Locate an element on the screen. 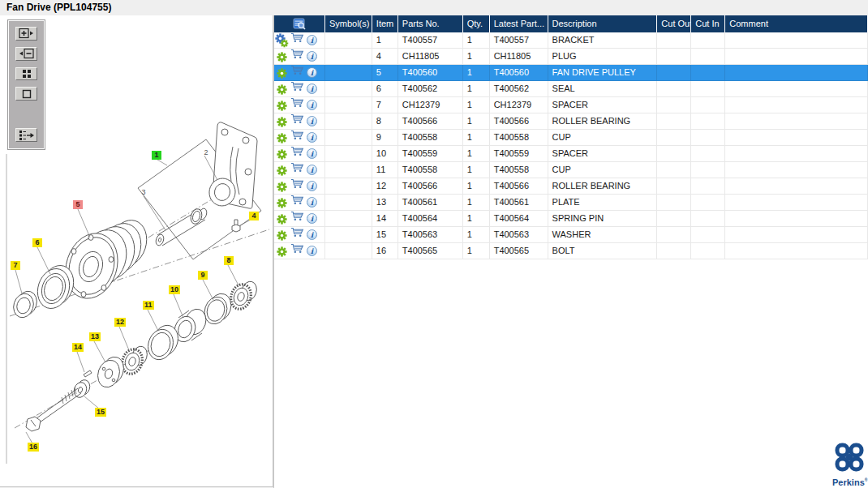 This screenshot has width=868, height=488. column-header-item: Item is located at coordinates (385, 24).